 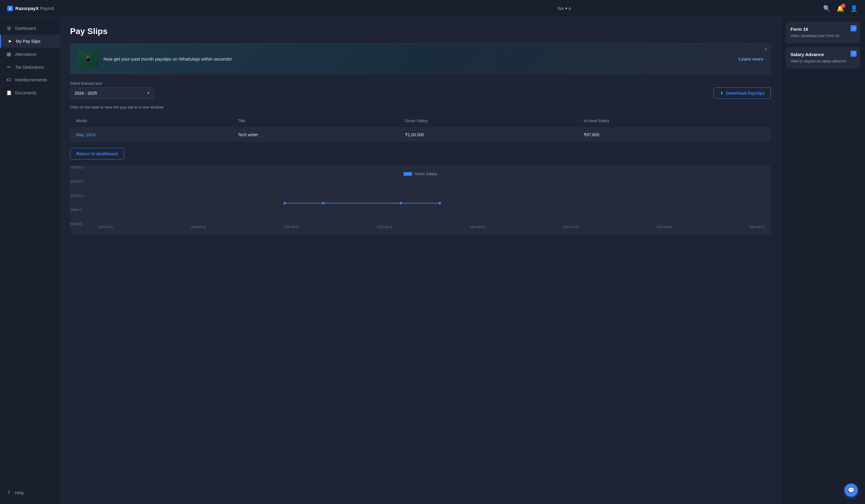 I want to click on logo: X RazorpayX Payroll, so click(x=30, y=9).